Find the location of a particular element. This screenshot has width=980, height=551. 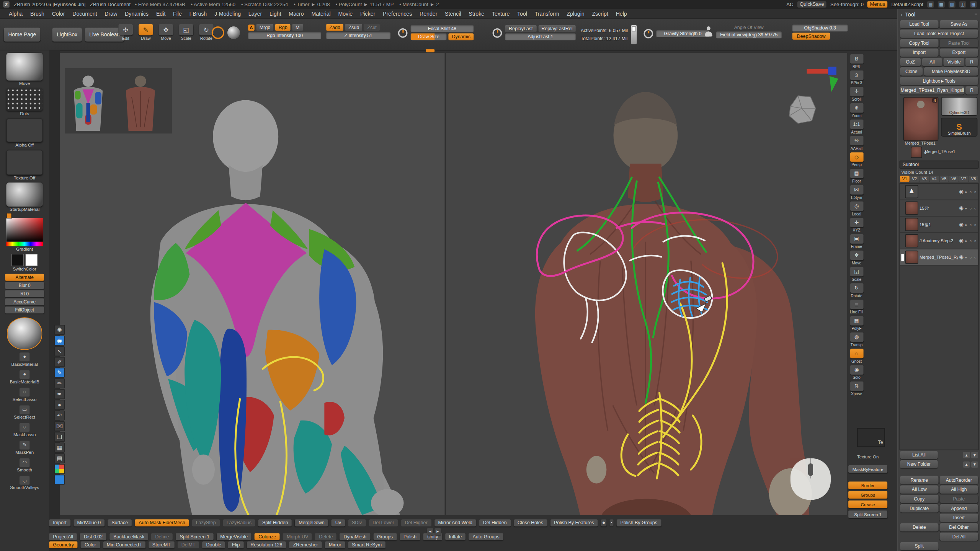

focal-shift-slider: Focal Shift 48 is located at coordinates (443, 29).